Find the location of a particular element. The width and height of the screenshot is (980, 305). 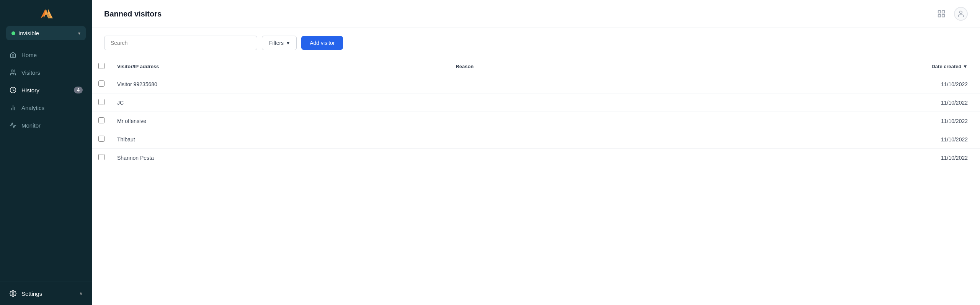

status-dot is located at coordinates (13, 33).